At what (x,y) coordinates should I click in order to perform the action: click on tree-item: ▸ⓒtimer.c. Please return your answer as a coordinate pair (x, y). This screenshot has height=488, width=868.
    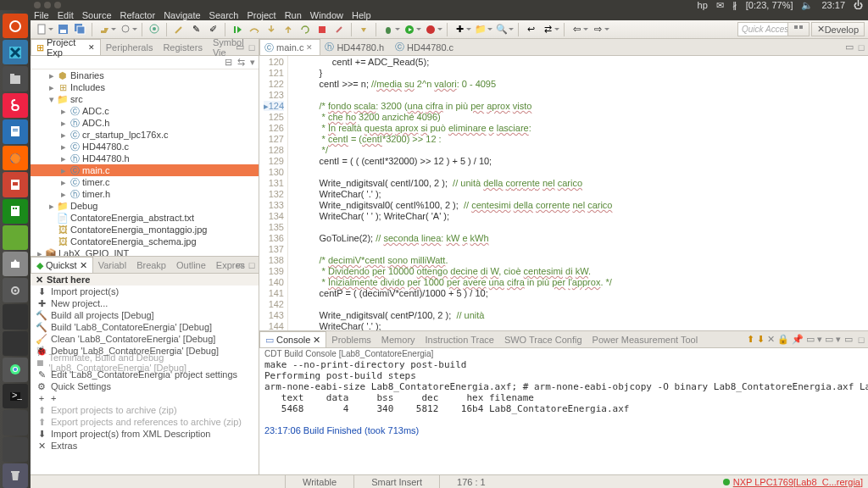
    Looking at the image, I should click on (144, 182).